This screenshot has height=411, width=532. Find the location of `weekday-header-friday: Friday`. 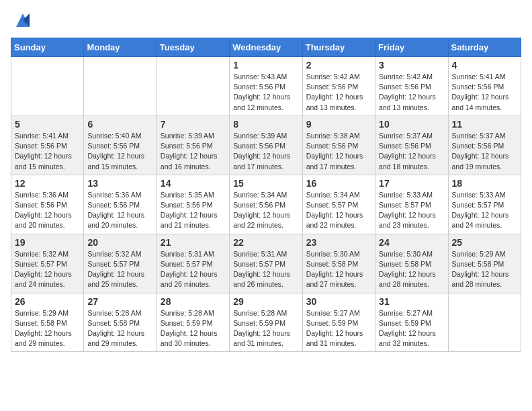

weekday-header-friday: Friday is located at coordinates (412, 48).